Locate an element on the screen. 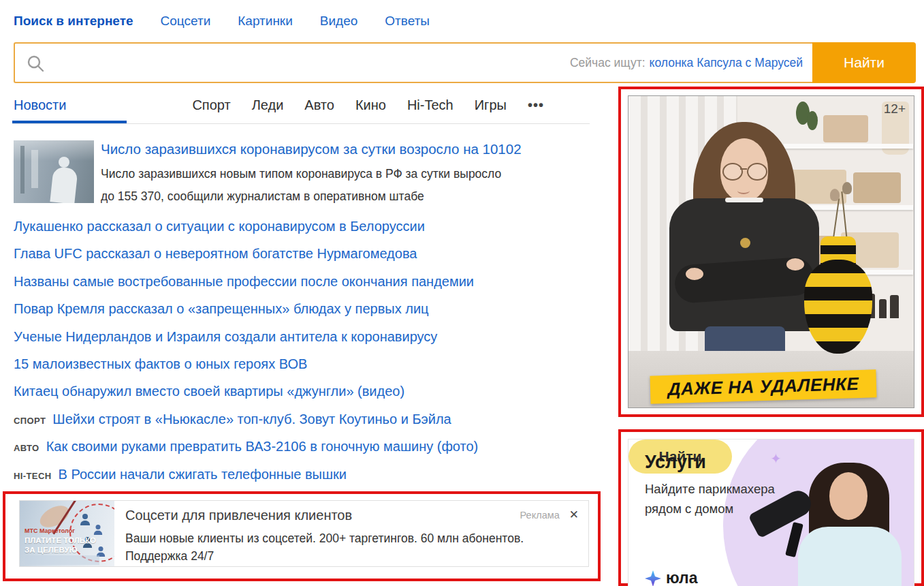 This screenshot has width=924, height=586. news-link: hi-techВ России начали сжигать телефонны… is located at coordinates (301, 474).